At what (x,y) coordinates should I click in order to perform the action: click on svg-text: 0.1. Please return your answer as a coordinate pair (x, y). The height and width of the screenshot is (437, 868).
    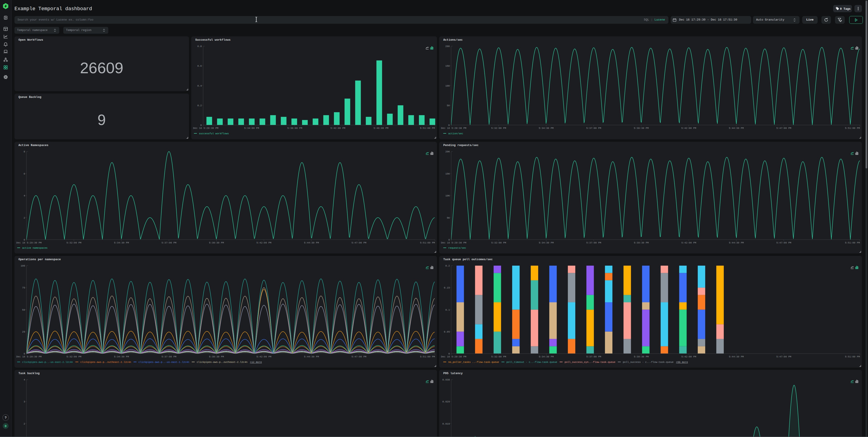
    Looking at the image, I should click on (447, 310).